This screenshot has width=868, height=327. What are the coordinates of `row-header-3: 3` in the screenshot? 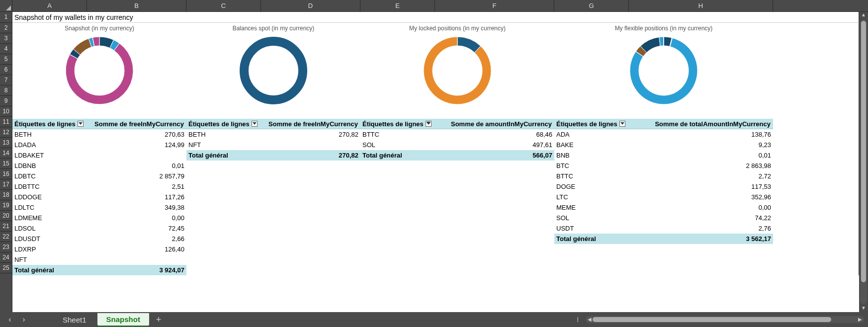 It's located at (6, 39).